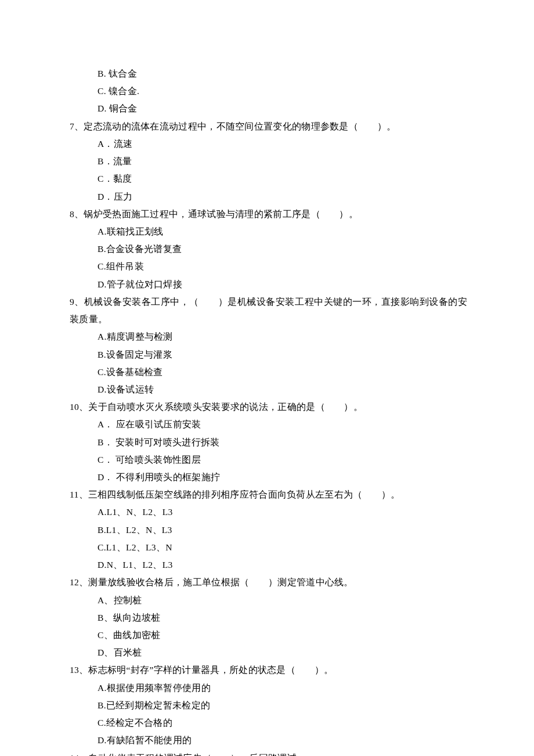  What do you see at coordinates (268, 249) in the screenshot?
I see `option-text: B.合金设备光谱复查` at bounding box center [268, 249].